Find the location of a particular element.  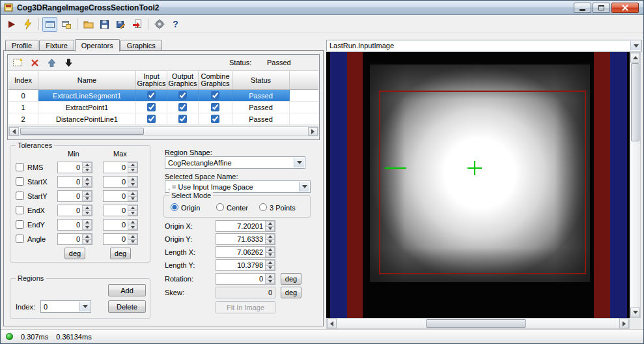

cell-name: ExtractPoint1 is located at coordinates (87, 107).